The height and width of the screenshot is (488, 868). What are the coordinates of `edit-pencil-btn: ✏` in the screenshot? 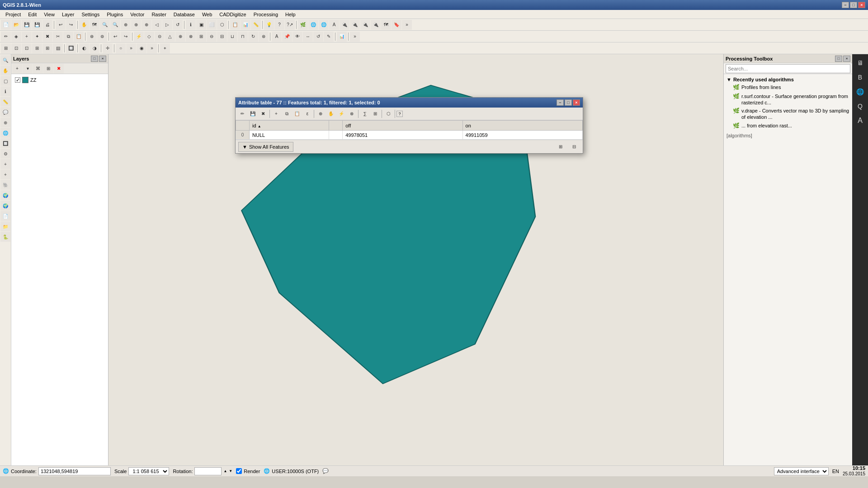 It's located at (6, 37).